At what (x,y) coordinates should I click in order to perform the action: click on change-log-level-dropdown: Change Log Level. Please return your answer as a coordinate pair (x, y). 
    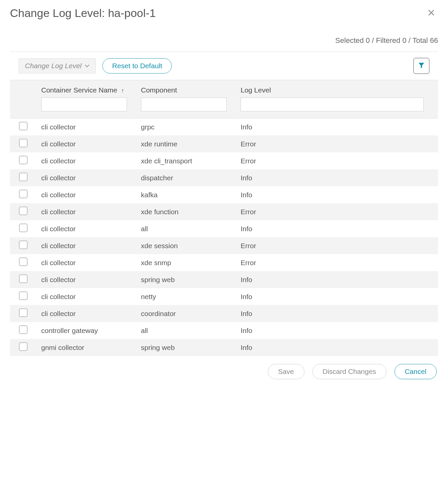
    Looking at the image, I should click on (57, 66).